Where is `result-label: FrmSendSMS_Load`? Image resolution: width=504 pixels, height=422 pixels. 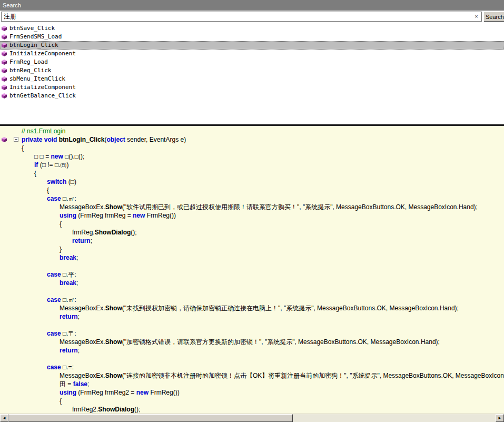
result-label: FrmSendSMS_Load is located at coordinates (36, 37).